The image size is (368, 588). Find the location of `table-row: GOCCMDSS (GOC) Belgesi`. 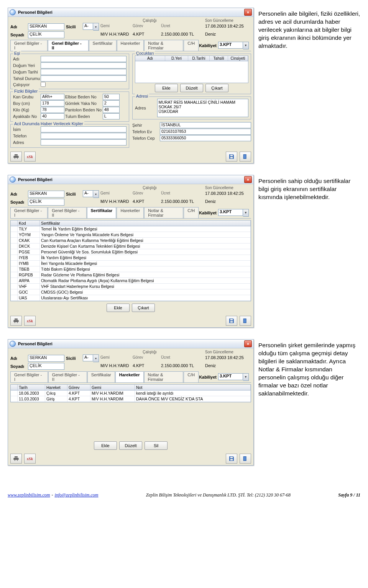

table-row: GOCCMDSS (GOC) Belgesi is located at coordinates (131, 292).